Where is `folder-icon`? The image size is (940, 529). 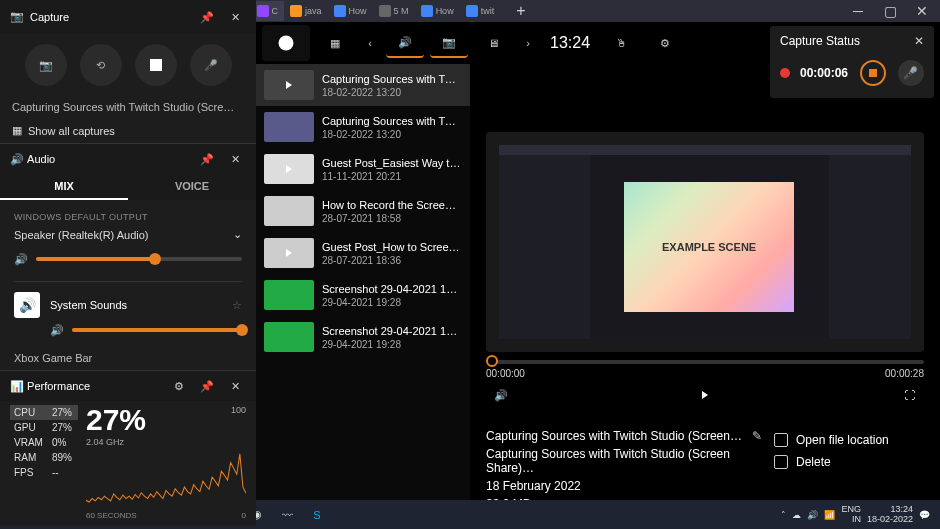 folder-icon is located at coordinates (781, 440).